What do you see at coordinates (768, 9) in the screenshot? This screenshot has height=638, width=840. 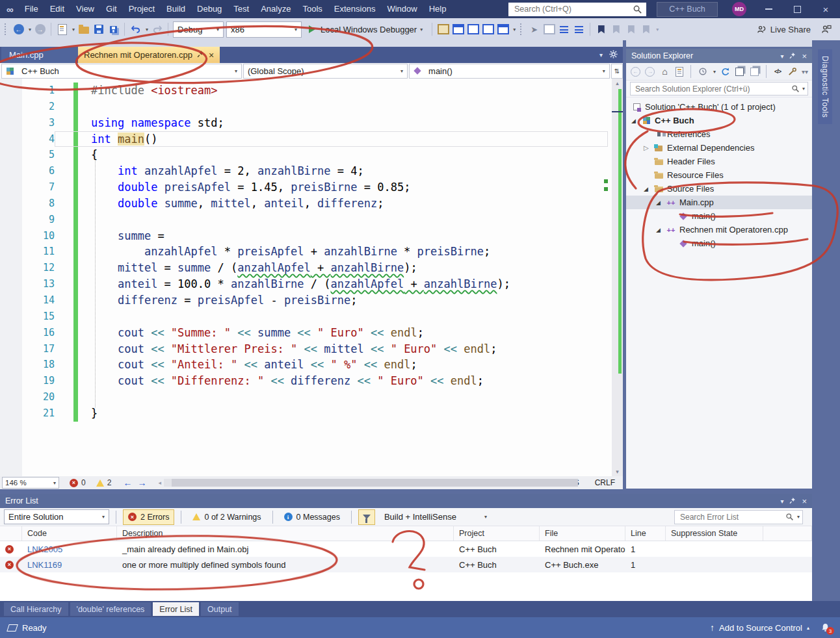 I see `minimize-button` at bounding box center [768, 9].